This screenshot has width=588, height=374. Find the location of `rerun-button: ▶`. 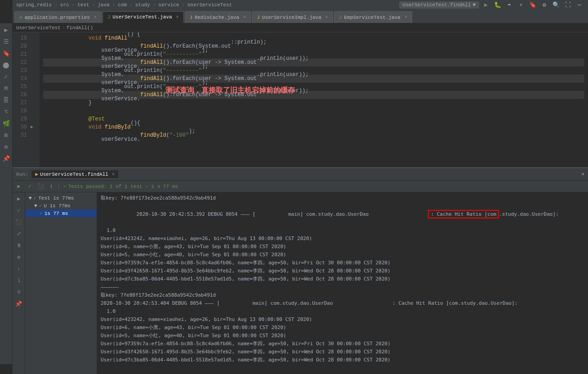

rerun-button: ▶ is located at coordinates (19, 187).